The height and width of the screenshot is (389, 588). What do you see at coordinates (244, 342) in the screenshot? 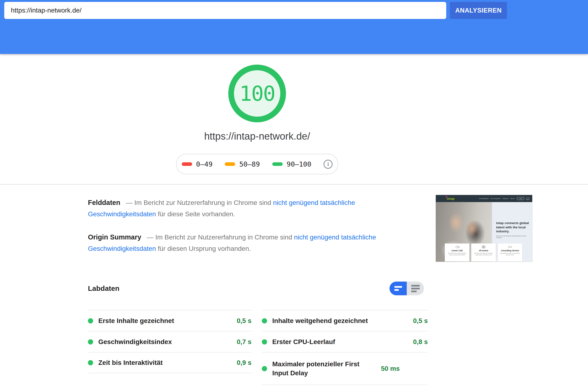
I see `metric-value: 0,7 s` at bounding box center [244, 342].